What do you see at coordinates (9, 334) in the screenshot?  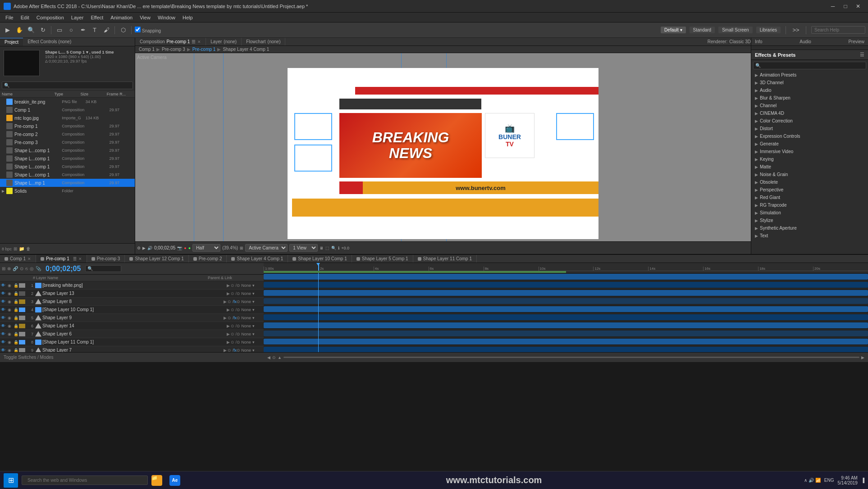 I see `layer-solo-7: ◉` at bounding box center [9, 334].